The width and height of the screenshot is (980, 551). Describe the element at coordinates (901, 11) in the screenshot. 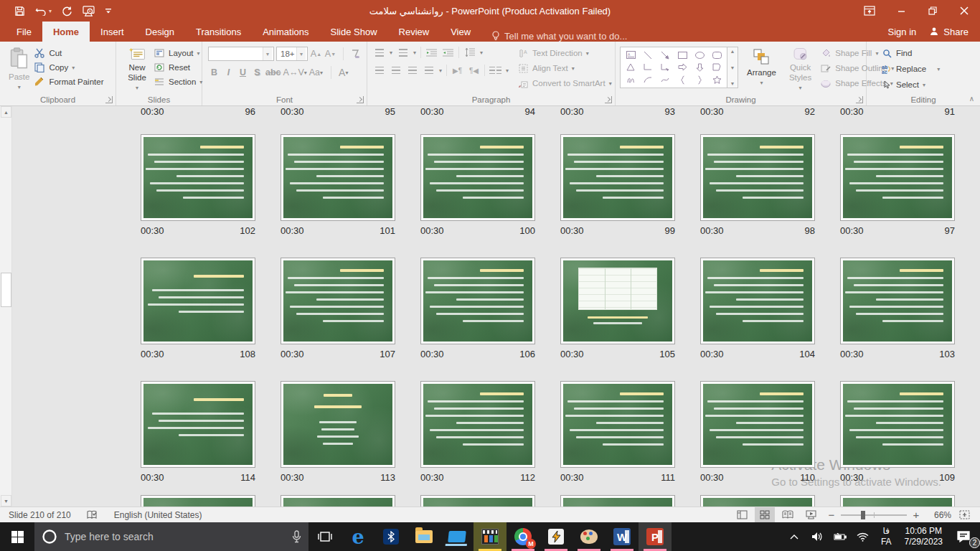

I see `minimize-icon` at that location.